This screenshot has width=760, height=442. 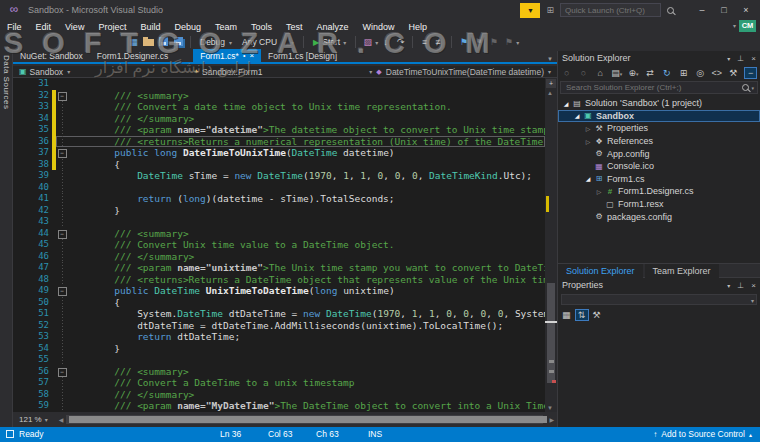 I want to click on tree-item-packages-config: packages.config, so click(x=659, y=216).